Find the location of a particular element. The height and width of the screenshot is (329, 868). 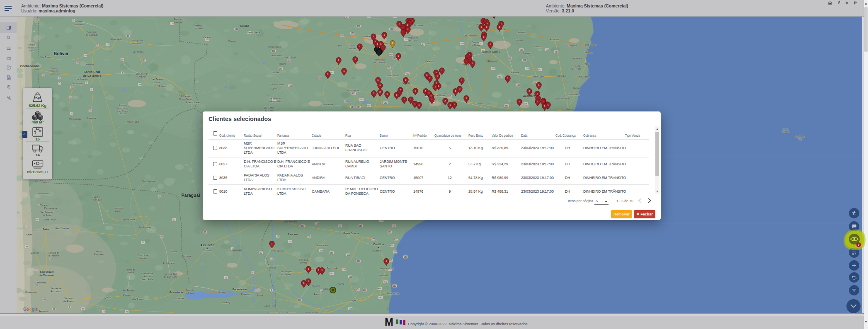

svg-text: de La Sierra is located at coordinates (92, 75).